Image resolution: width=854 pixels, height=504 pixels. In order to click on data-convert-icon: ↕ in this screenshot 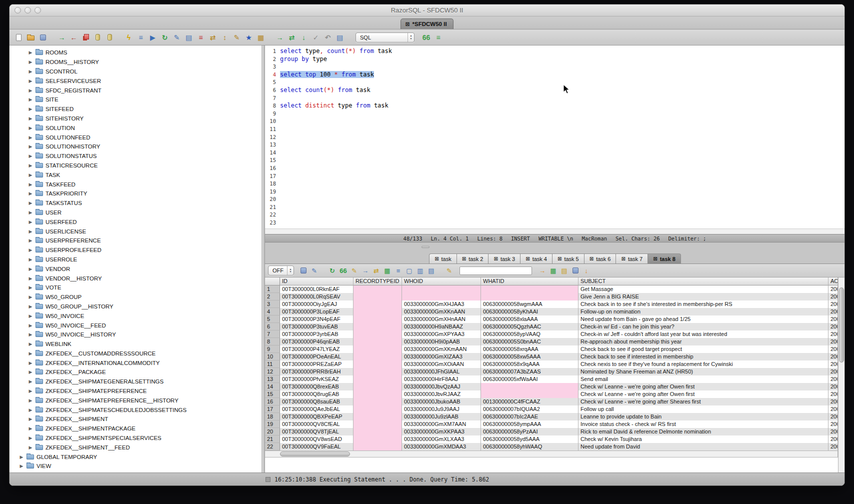, I will do `click(225, 37)`.